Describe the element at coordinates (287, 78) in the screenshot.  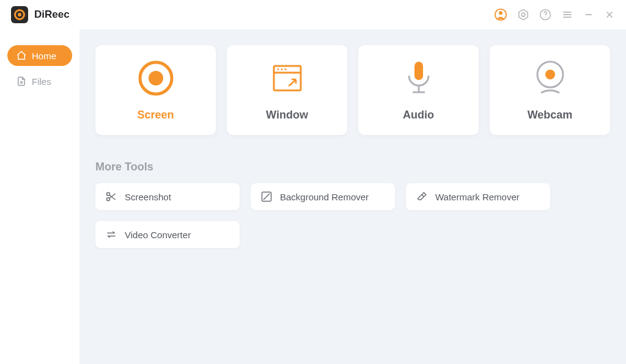
I see `window-icon` at that location.